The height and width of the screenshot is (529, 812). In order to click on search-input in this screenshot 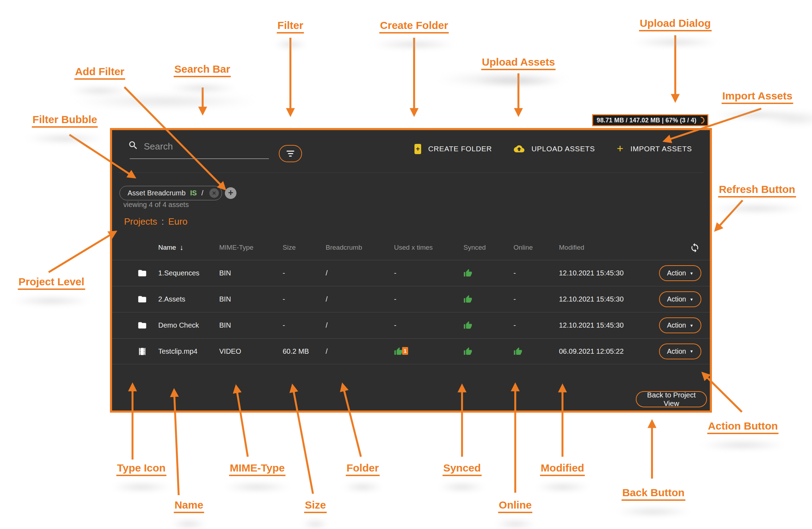, I will do `click(207, 146)`.